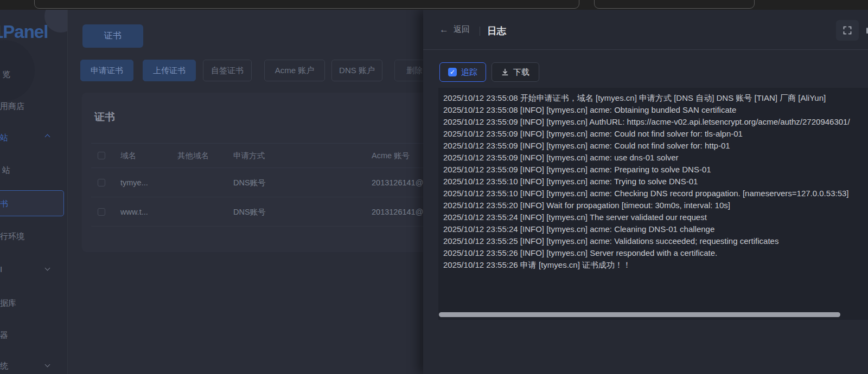 The height and width of the screenshot is (374, 868). I want to click on back-arrow-icon: ←, so click(444, 29).